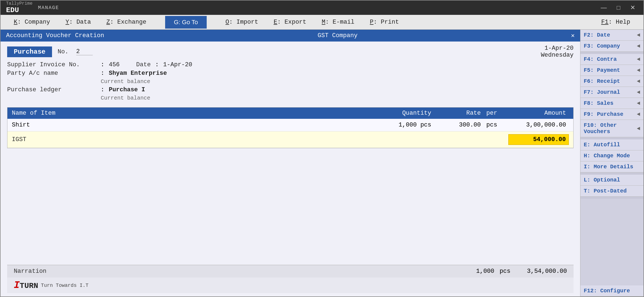  I want to click on total-qty: 1,000 pcs, so click(493, 271).